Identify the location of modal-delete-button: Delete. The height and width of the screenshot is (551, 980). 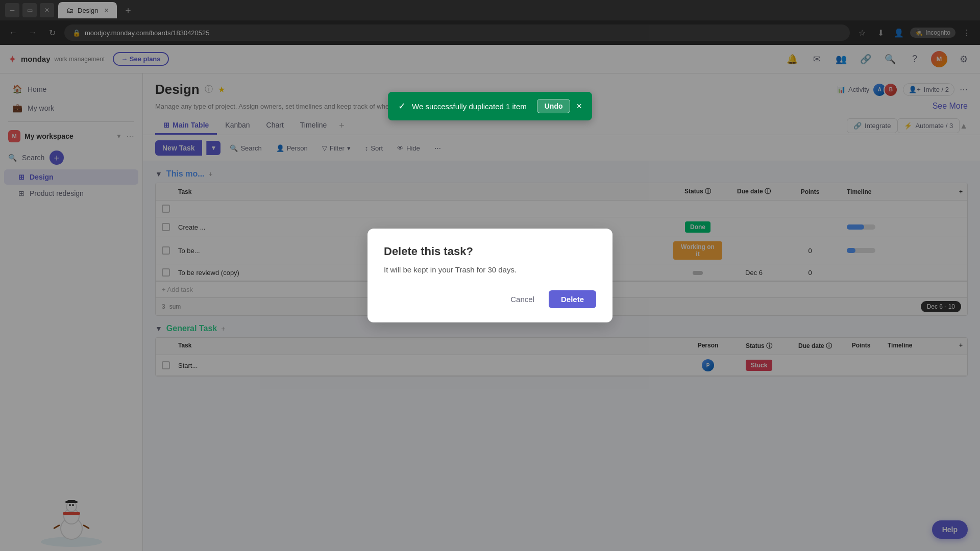
(573, 299).